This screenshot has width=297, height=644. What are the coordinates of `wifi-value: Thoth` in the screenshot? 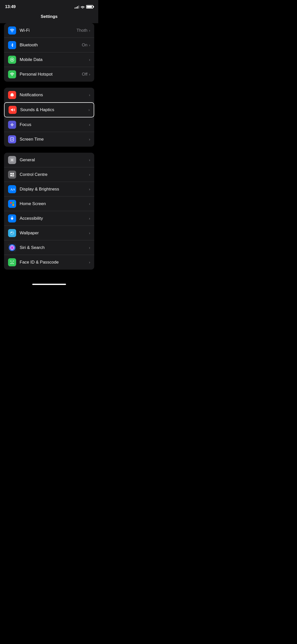 It's located at (82, 30).